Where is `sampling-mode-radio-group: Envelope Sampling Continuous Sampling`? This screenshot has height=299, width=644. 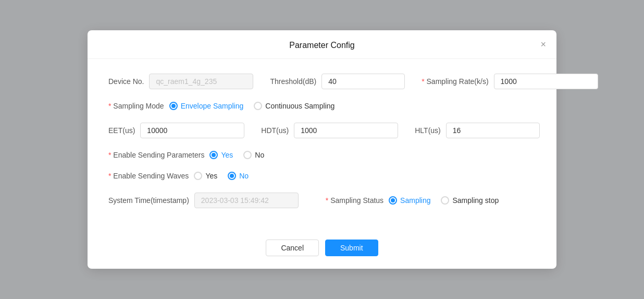 sampling-mode-radio-group: Envelope Sampling Continuous Sampling is located at coordinates (252, 106).